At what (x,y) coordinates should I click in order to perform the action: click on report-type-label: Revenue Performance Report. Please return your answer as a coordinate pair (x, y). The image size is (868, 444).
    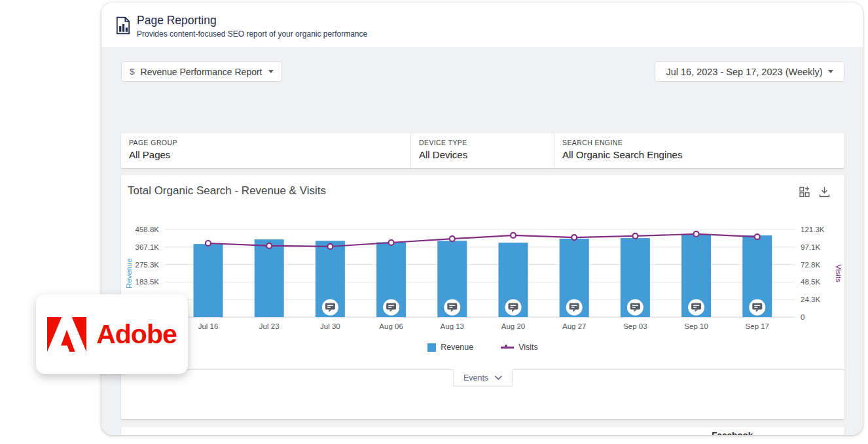
    Looking at the image, I should click on (202, 72).